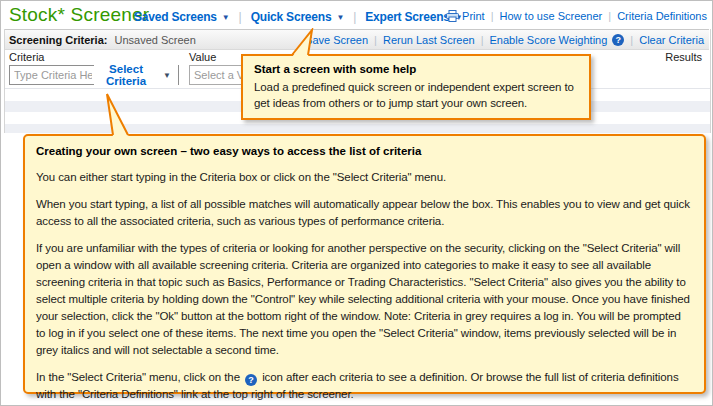 The image size is (713, 406). I want to click on menu-expert-screens-label: Expert Screens, so click(408, 17).